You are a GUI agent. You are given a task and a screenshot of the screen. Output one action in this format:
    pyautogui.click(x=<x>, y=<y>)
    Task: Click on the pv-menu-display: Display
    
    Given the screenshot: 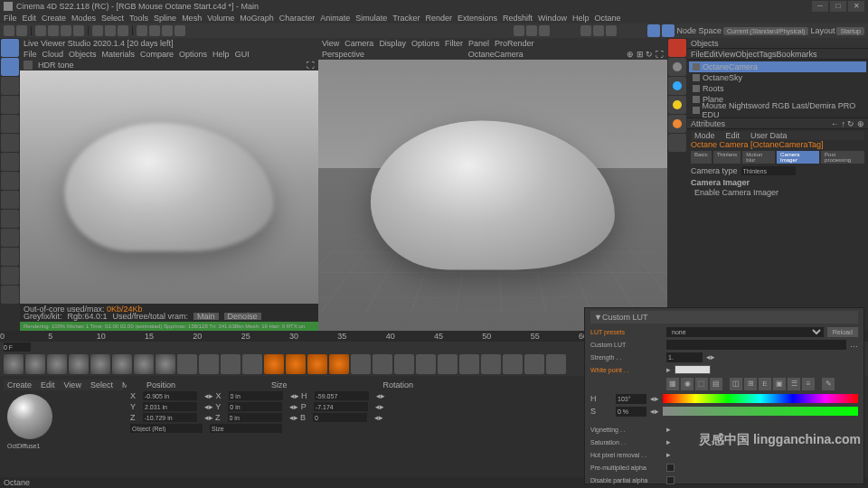 What is the action you would take?
    pyautogui.click(x=392, y=43)
    